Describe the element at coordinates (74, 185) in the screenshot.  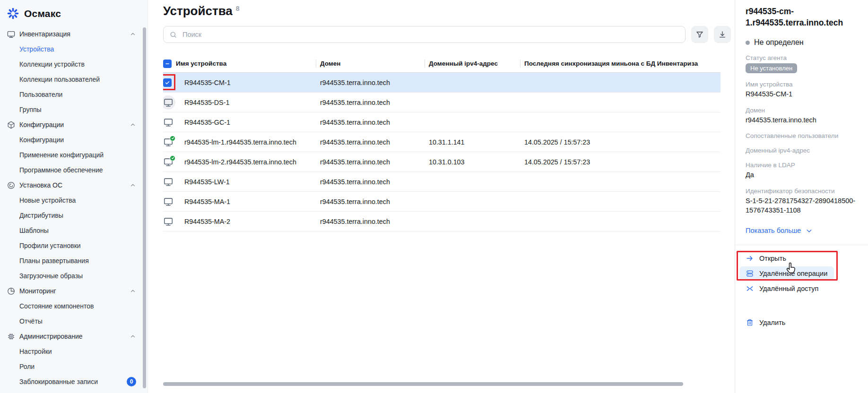
I see `sidebar-section-os-install: Установка ОС` at that location.